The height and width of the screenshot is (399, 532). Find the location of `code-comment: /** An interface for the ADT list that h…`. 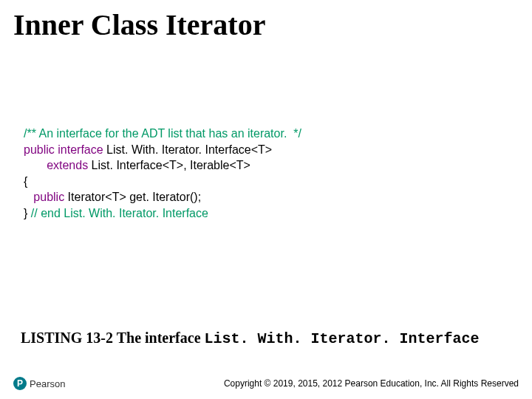

code-comment: /** An interface for the ADT list that h… is located at coordinates (163, 133).